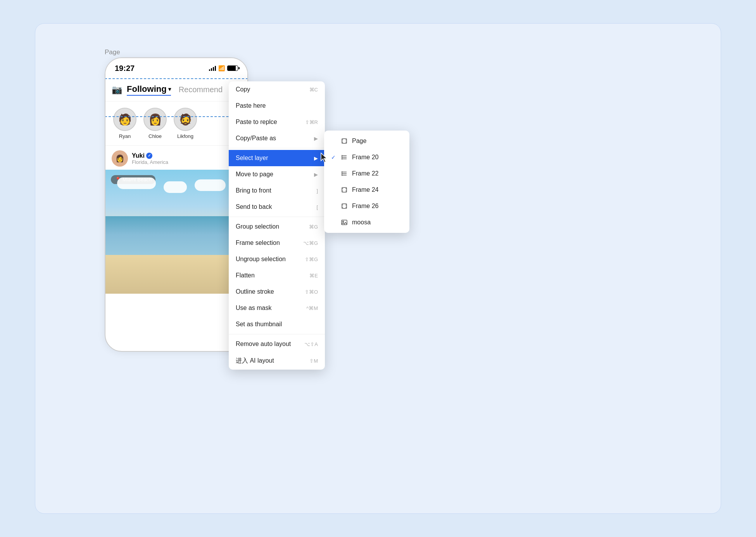 This screenshot has width=756, height=537. I want to click on beach-sand, so click(176, 274).